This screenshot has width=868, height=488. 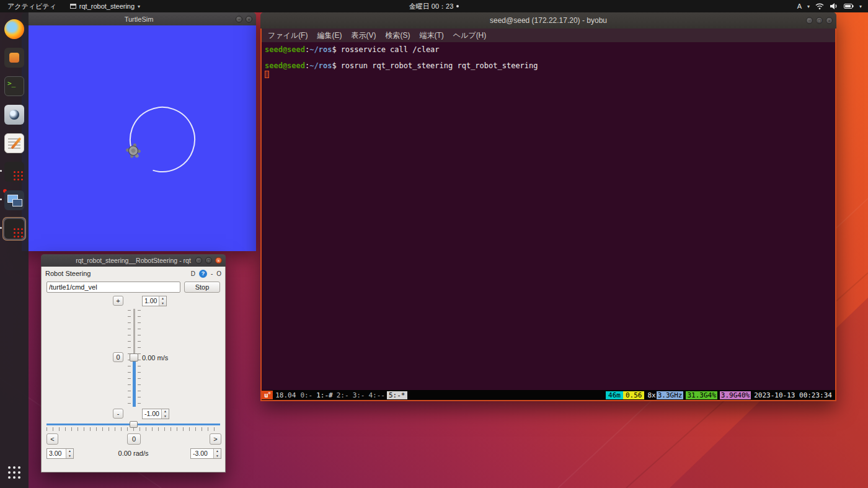 What do you see at coordinates (861, 6) in the screenshot?
I see `system-menu-chevron-icon: ▾` at bounding box center [861, 6].